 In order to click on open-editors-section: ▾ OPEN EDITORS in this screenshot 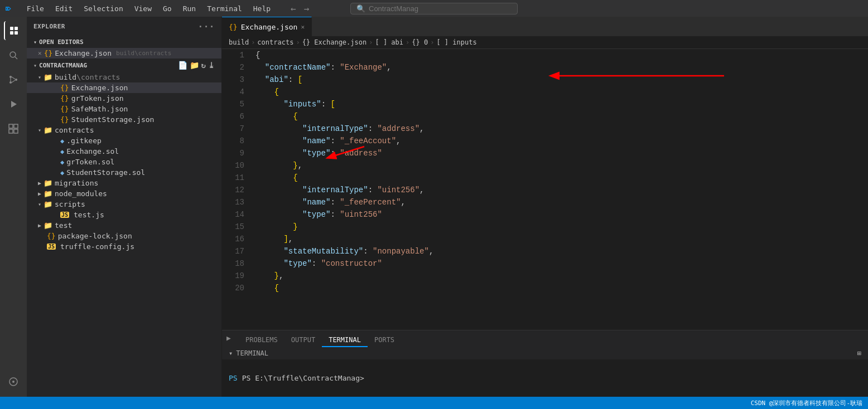, I will do `click(124, 42)`.